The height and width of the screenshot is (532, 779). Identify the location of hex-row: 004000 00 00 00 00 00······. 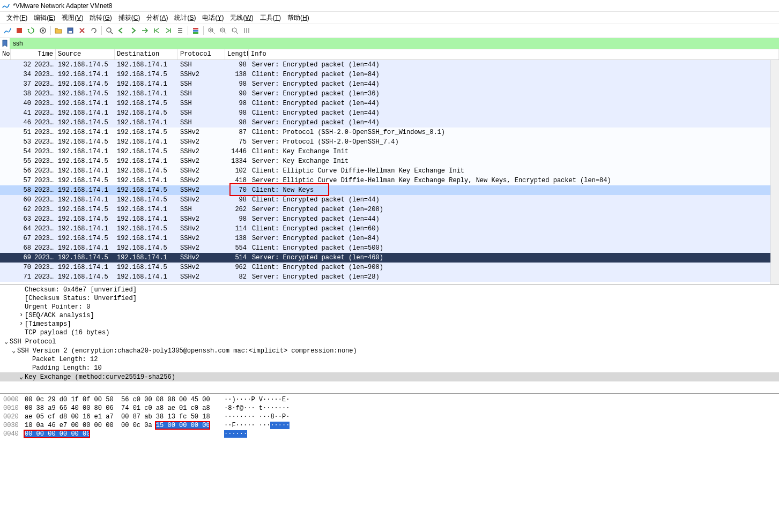
(389, 434).